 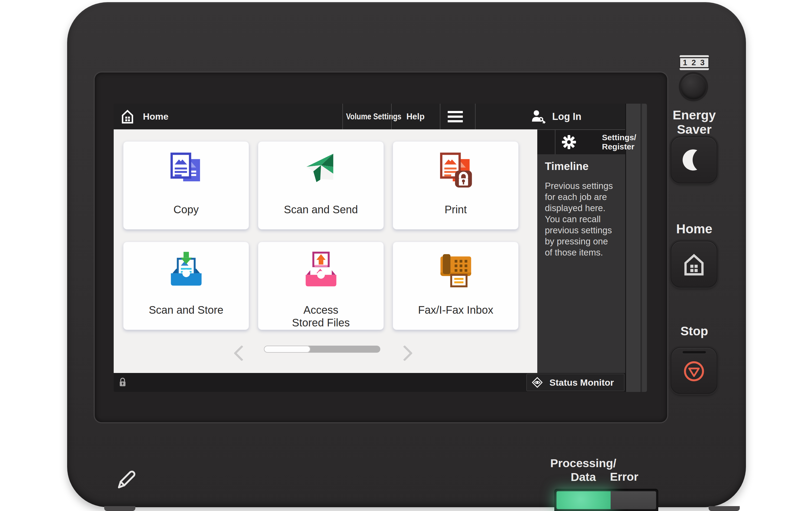 What do you see at coordinates (455, 118) in the screenshot?
I see `menu-button` at bounding box center [455, 118].